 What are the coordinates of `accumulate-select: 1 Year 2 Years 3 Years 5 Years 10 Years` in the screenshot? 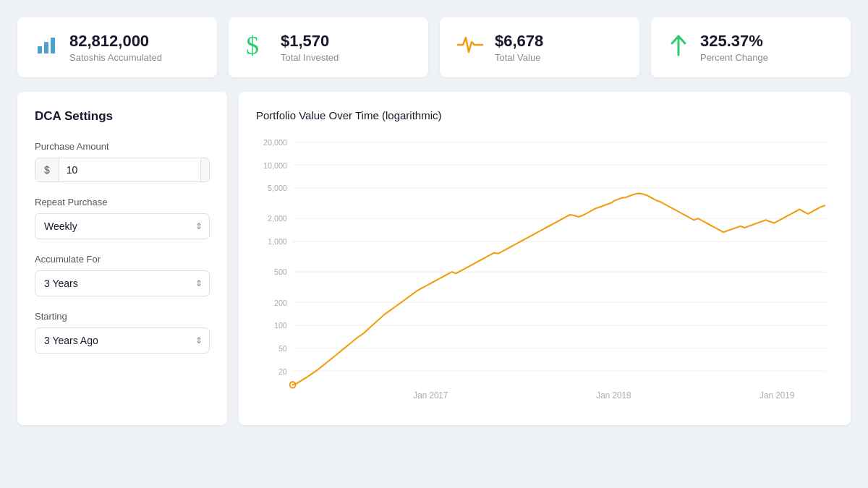 It's located at (122, 283).